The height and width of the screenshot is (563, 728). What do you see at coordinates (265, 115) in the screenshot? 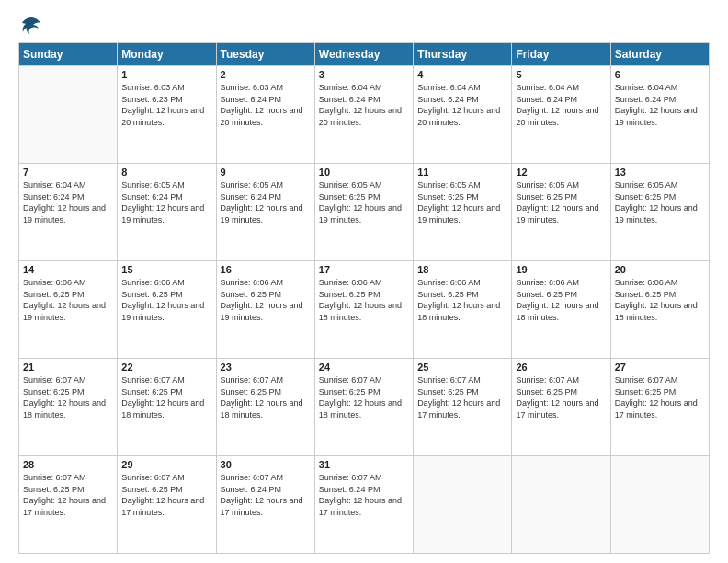
I see `day-cell: 2Sunrise: 6:03 AMSunset: 6:24 PMDaylight…` at bounding box center [265, 115].